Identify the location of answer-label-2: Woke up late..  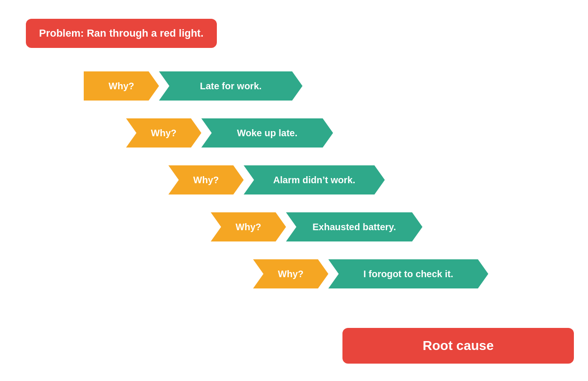
(267, 133).